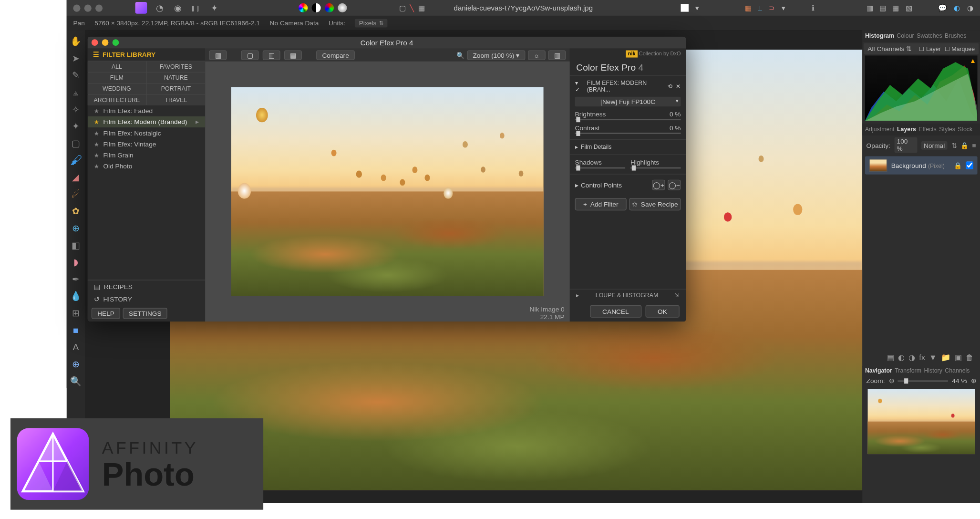 Image resolution: width=980 pixels, height=519 pixels. Describe the element at coordinates (892, 381) in the screenshot. I see `zoom-out-icon: ⊖` at that location.